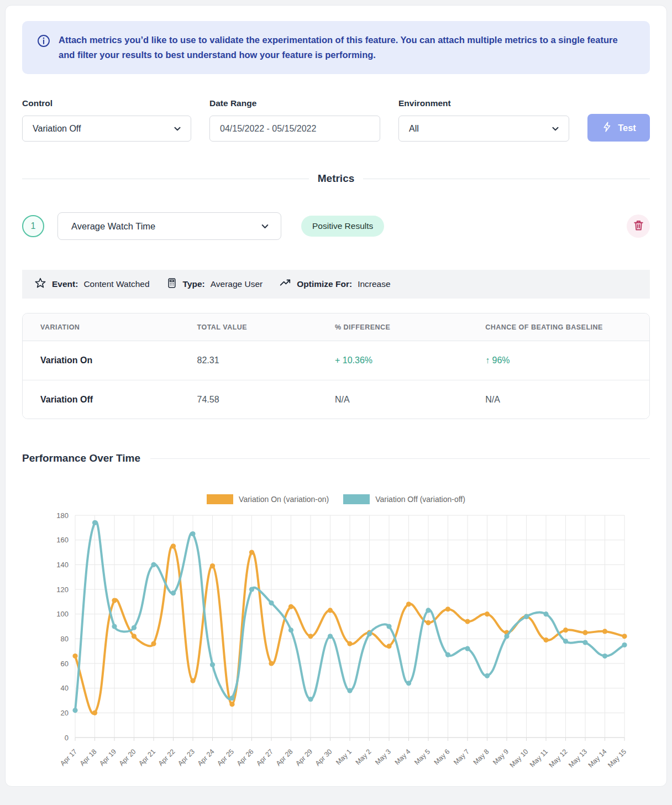 The image size is (672, 805). Describe the element at coordinates (65, 639) in the screenshot. I see `svg-text: 80` at that location.